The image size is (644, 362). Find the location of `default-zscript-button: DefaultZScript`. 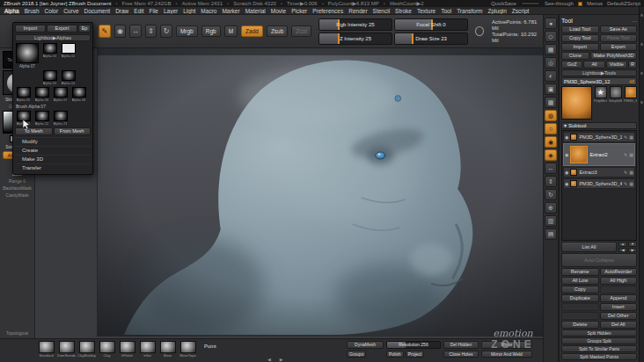

default-zscript-button: DefaultZScript is located at coordinates (624, 4).